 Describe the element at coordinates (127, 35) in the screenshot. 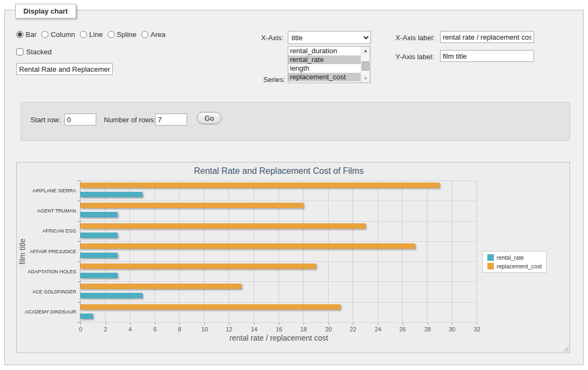

I see `chart-type-text: Spline` at that location.